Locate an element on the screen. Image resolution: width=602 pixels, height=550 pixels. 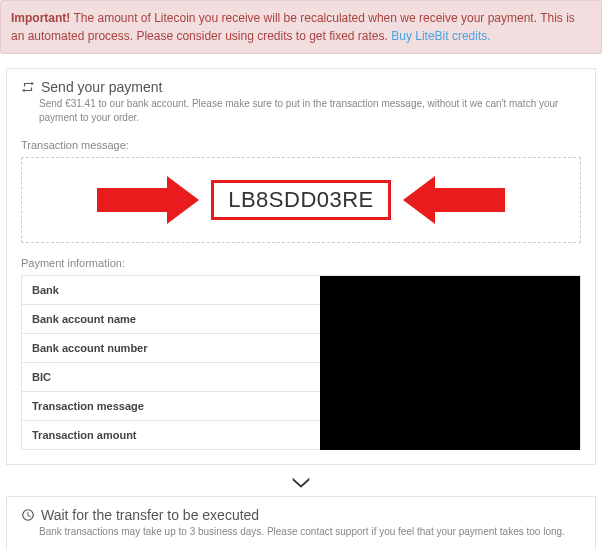
txn-message-label: Transaction message: is located at coordinates (301, 145).